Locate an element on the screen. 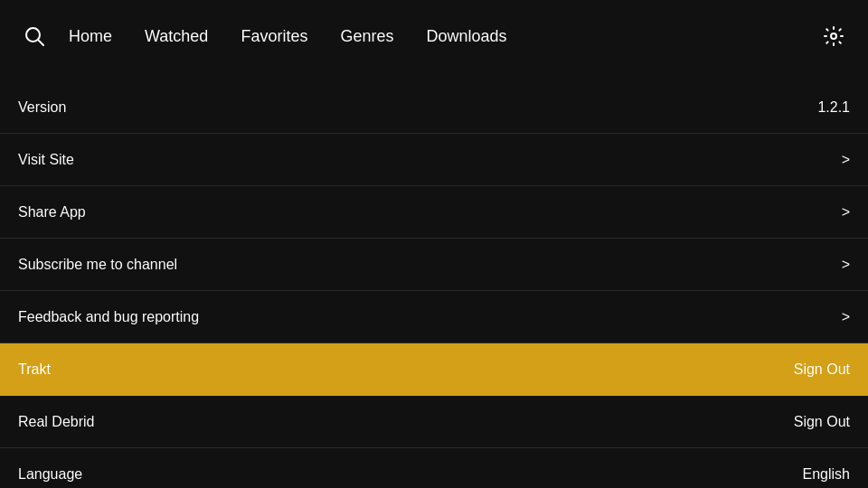  share-app-chevron: > is located at coordinates (846, 212).